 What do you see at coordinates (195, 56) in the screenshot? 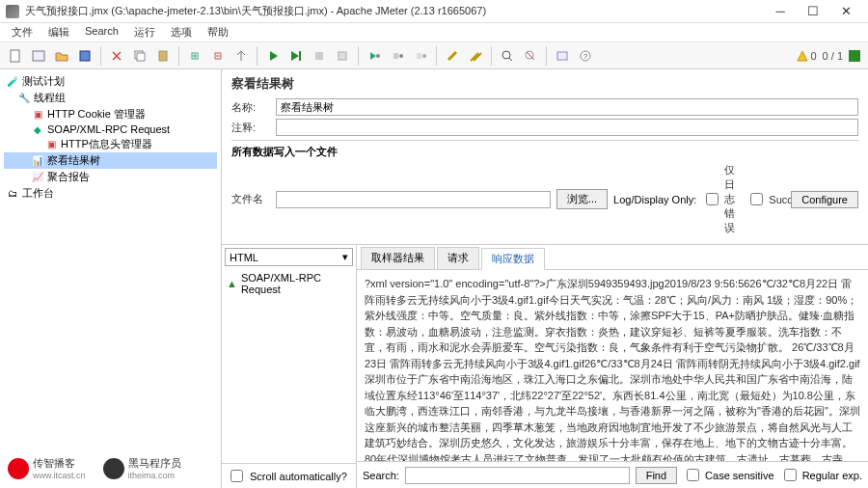
I see `expand-icon` at bounding box center [195, 56].